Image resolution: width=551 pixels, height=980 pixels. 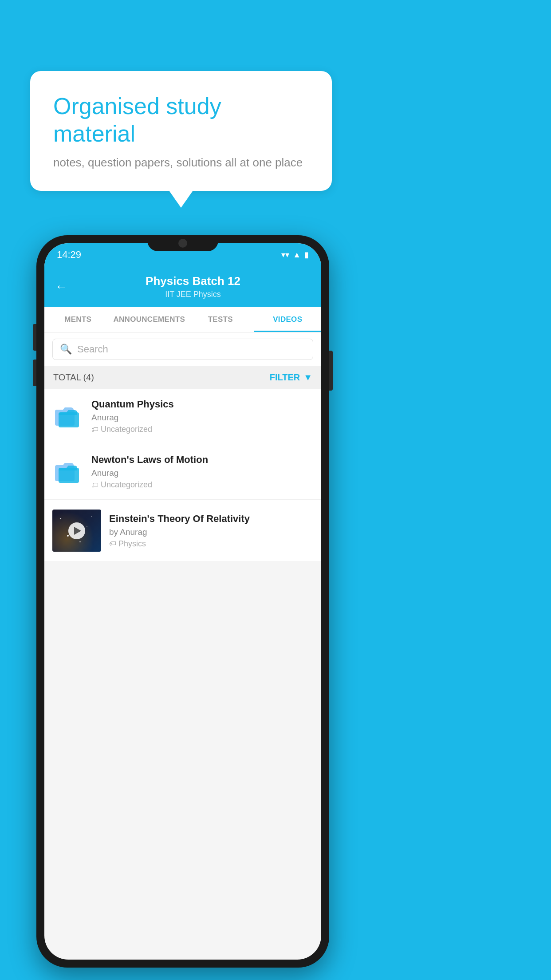 I want to click on power-button, so click(x=331, y=371).